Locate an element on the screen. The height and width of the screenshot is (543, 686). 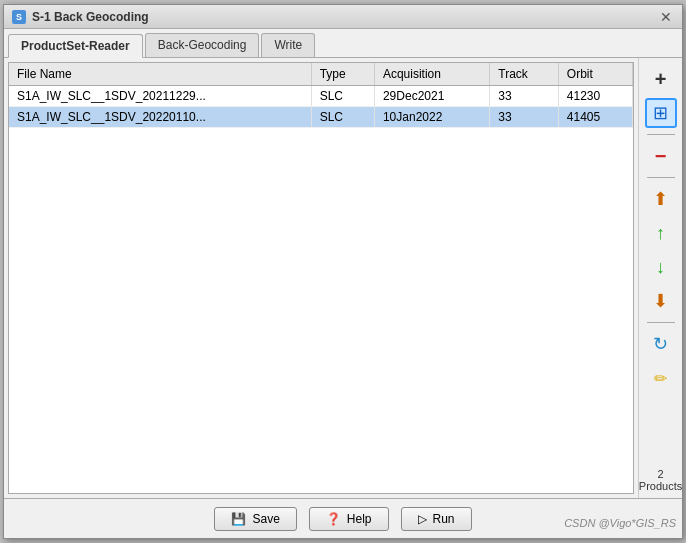
tab-write: Write is located at coordinates (288, 45).